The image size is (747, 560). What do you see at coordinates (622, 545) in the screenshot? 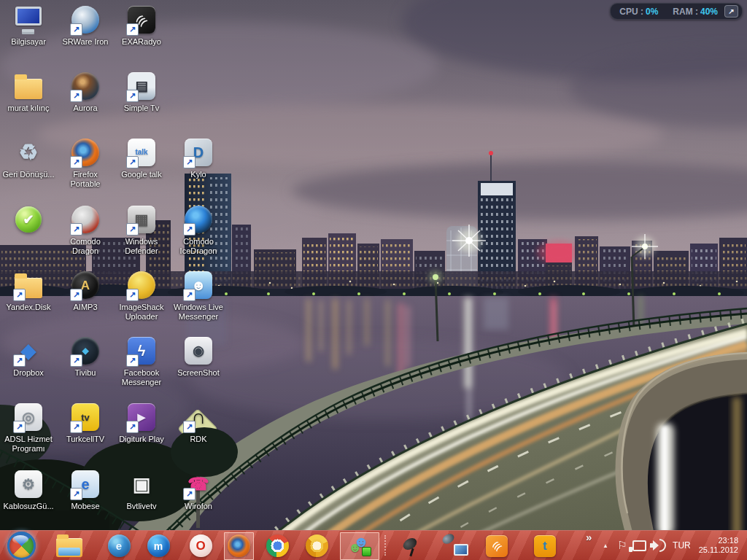
I see `flag-icon: ⚐` at bounding box center [622, 545].